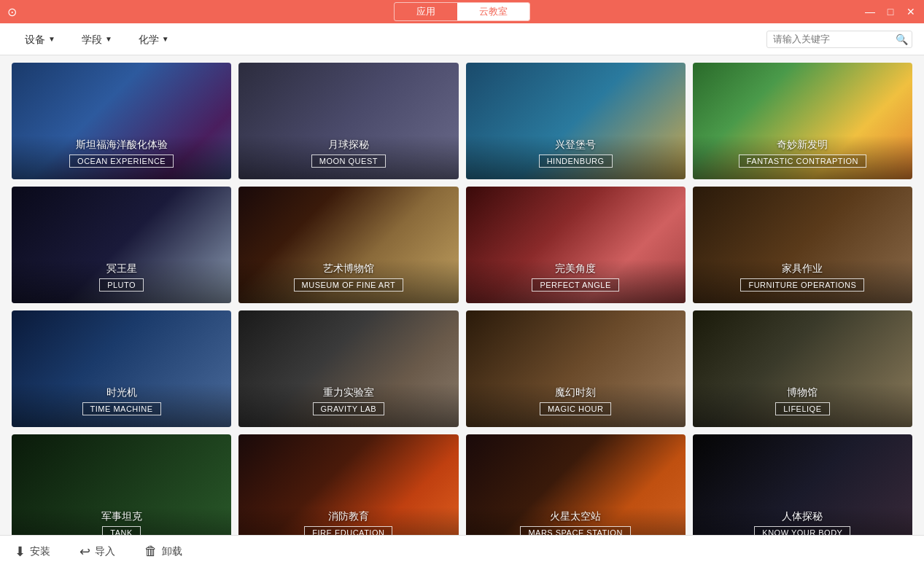 The height and width of the screenshot is (567, 924). I want to click on search-icon: 🔍, so click(901, 39).